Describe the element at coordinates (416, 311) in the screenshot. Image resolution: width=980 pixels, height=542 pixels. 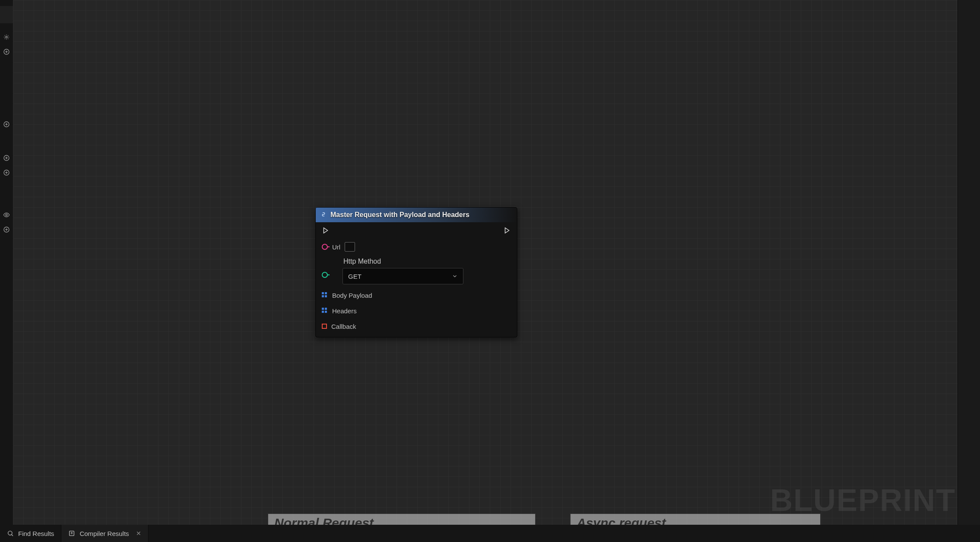
I see `pin-row-headers: Headers` at that location.